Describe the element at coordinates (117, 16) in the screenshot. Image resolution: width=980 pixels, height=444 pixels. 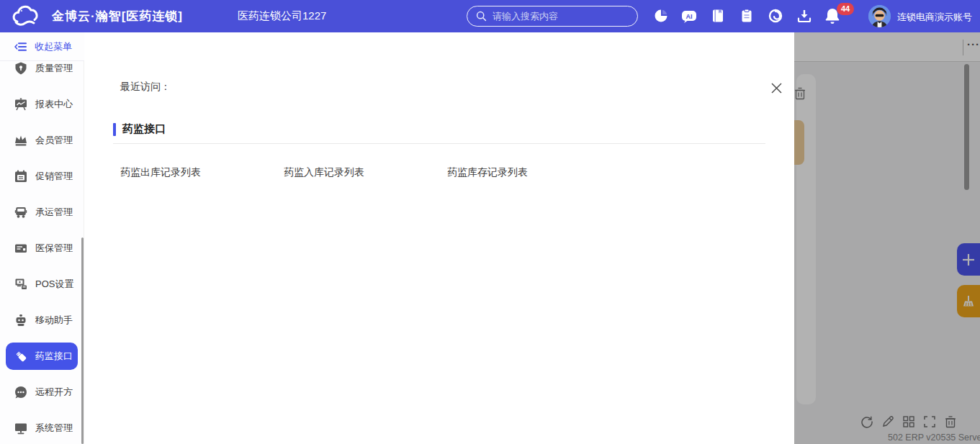
I see `brand-title: 金博云·瀚智[医药连锁]` at that location.